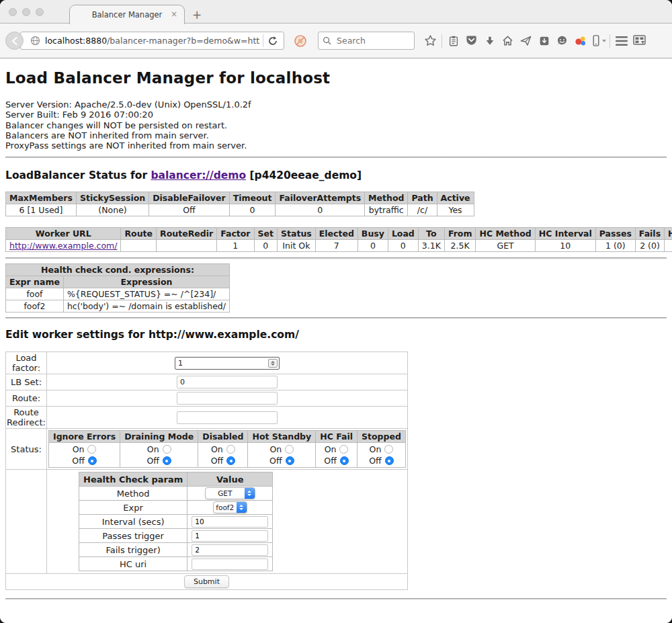 This screenshot has width=672, height=623. What do you see at coordinates (265, 234) in the screenshot?
I see `col-set: Set` at bounding box center [265, 234].